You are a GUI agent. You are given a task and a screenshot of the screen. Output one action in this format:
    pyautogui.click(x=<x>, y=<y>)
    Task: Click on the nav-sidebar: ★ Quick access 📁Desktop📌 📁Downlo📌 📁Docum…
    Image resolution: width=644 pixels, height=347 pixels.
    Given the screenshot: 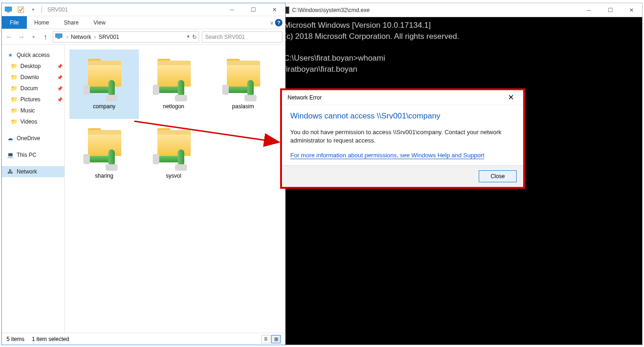 What is the action you would take?
    pyautogui.click(x=33, y=189)
    